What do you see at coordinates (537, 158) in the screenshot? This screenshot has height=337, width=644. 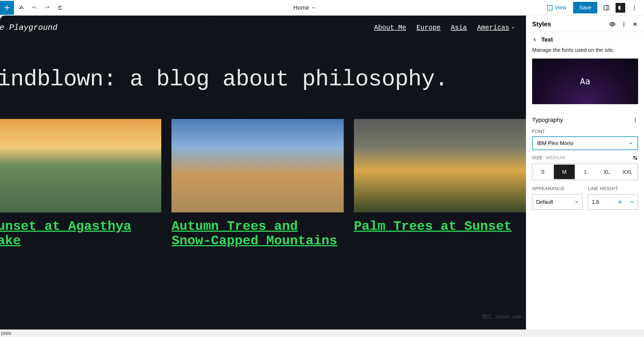 I see `size-label: SIZE` at bounding box center [537, 158].